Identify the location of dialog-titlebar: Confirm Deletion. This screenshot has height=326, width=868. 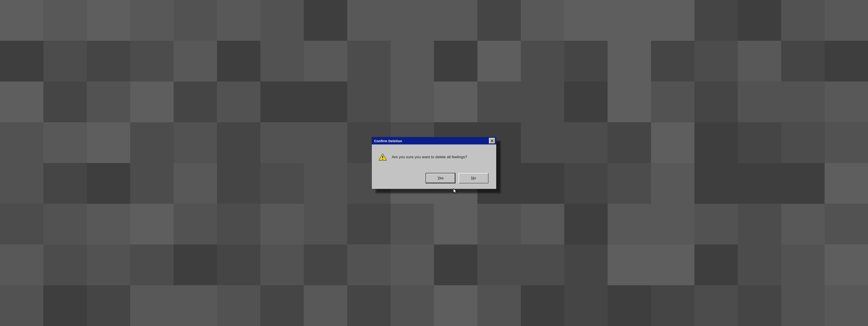
(434, 141).